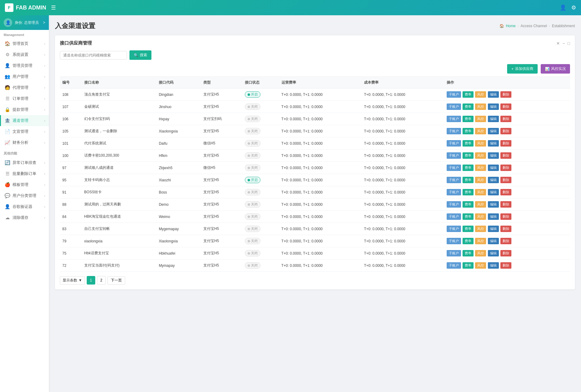  What do you see at coordinates (24, 110) in the screenshot?
I see `sidebar-item-payment: 🔒 提款管理 ›` at bounding box center [24, 110].